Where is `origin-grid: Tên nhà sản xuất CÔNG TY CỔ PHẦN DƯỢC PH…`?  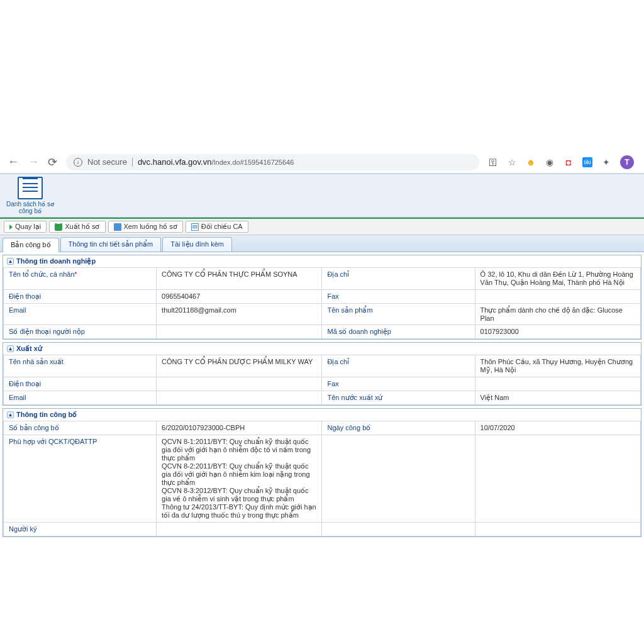 origin-grid: Tên nhà sản xuất CÔNG TY CỔ PHẦN DƯỢC PH… is located at coordinates (322, 380).